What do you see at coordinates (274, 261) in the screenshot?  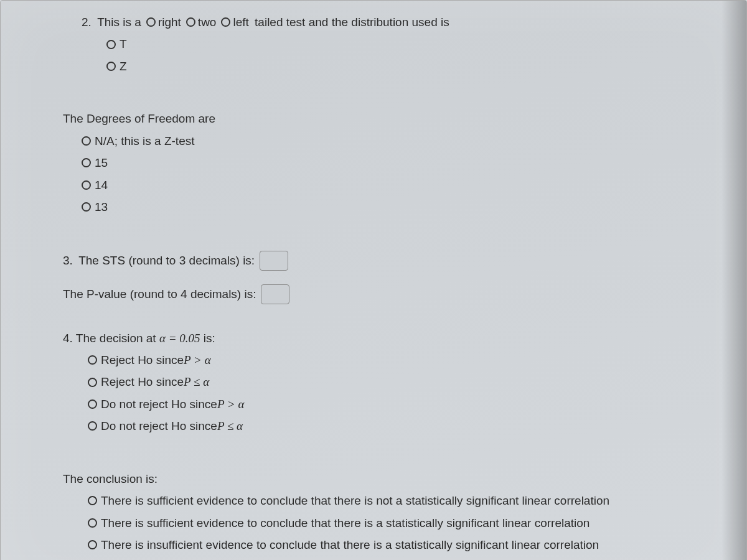 I see `sts-input` at bounding box center [274, 261].